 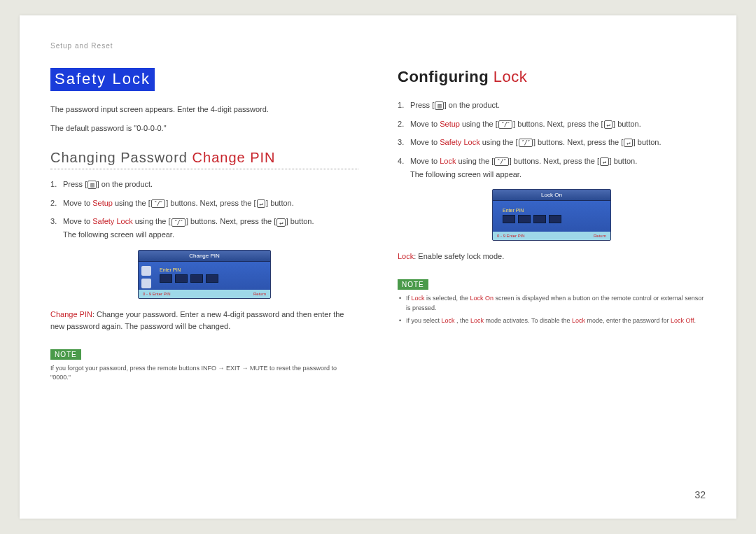 What do you see at coordinates (406, 256) in the screenshot?
I see `lock-label: Lock` at bounding box center [406, 256].